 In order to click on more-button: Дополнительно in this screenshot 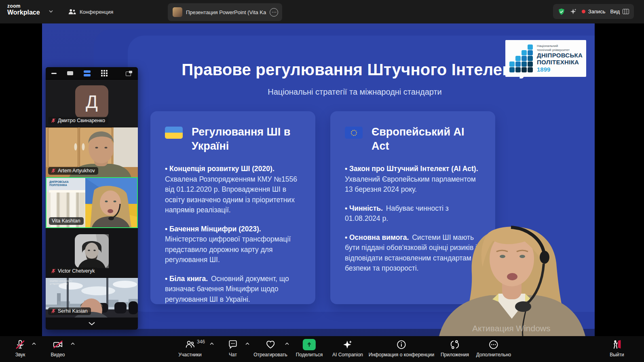, I will do `click(494, 348)`.